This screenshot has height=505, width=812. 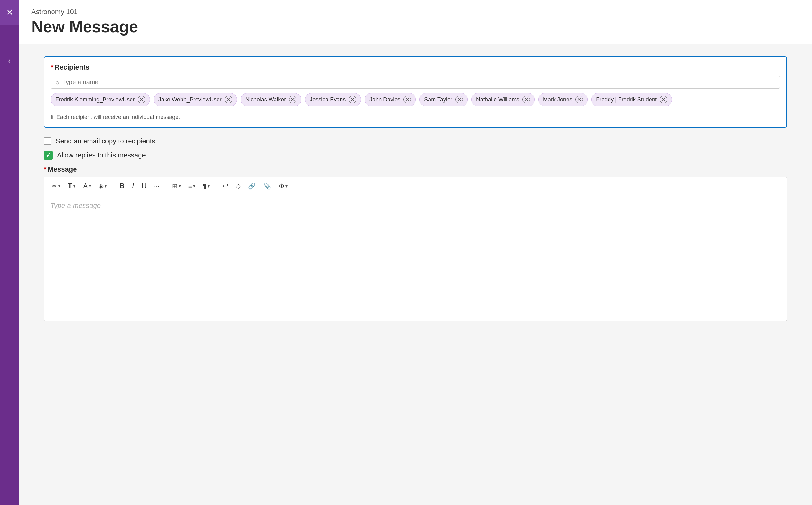 What do you see at coordinates (118, 117) in the screenshot?
I see `info-text: Each recipient will receive an individua…` at bounding box center [118, 117].